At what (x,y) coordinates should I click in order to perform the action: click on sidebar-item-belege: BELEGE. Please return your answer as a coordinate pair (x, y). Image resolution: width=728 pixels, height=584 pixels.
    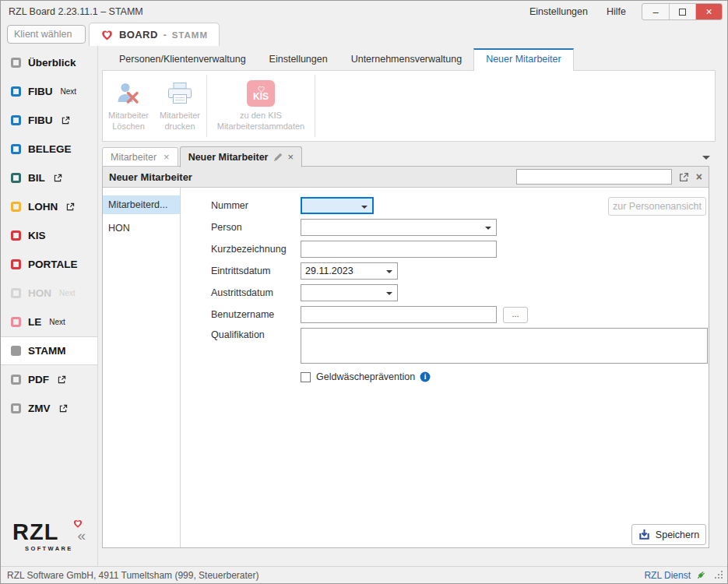
    Looking at the image, I should click on (49, 150).